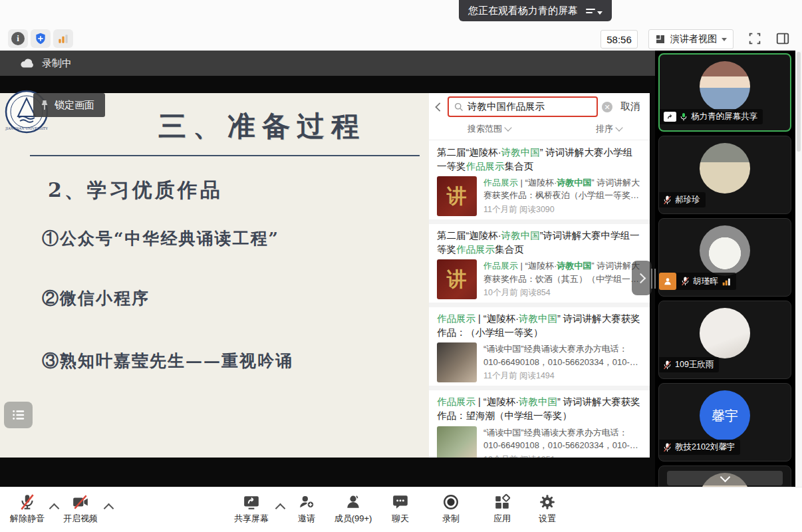 This screenshot has width=802, height=532. I want to click on result-snippet: 作品展示 | “迦陵杯·诗教中国” 诗词讲解大赛获奖作品：饮酒（其五）（中学组一…, so click(563, 273).